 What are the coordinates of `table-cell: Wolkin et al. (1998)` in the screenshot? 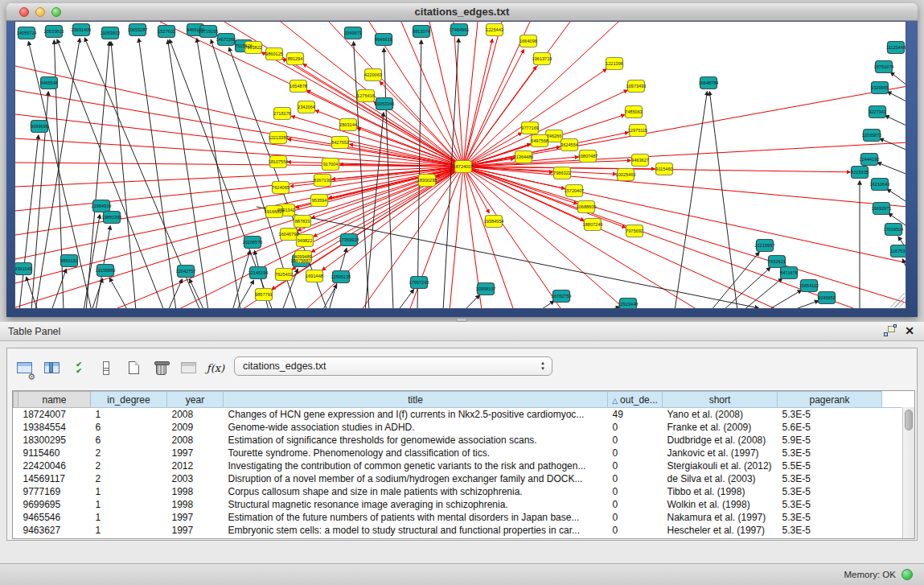 It's located at (721, 505).